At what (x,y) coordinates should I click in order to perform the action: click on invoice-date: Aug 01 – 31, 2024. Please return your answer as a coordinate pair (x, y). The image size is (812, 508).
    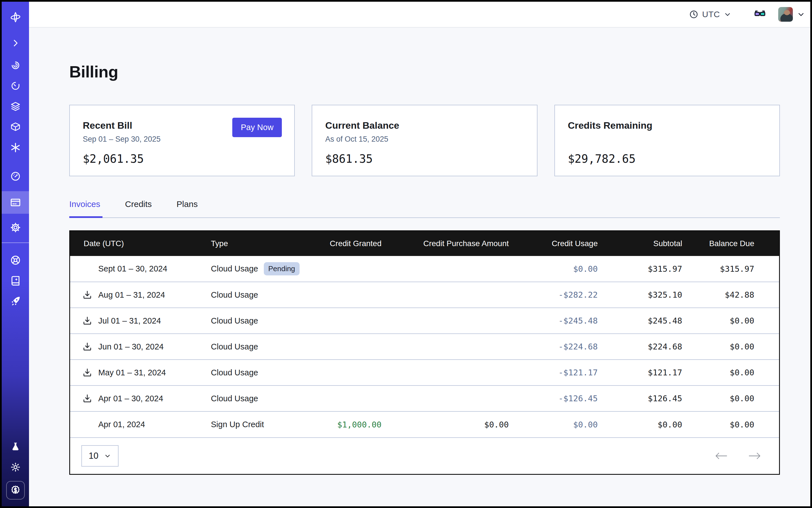
    Looking at the image, I should click on (132, 295).